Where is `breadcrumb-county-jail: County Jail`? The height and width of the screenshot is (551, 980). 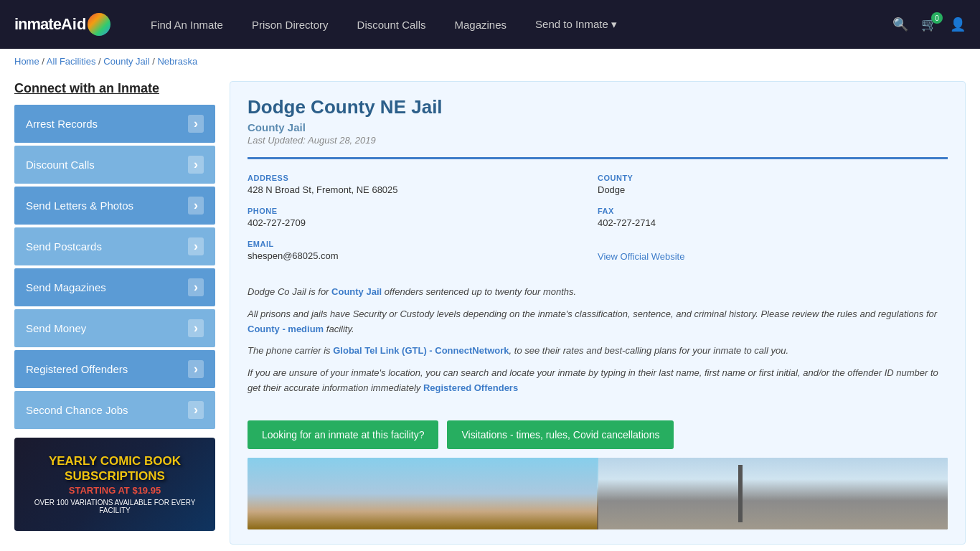 breadcrumb-county-jail: County Jail is located at coordinates (126, 62).